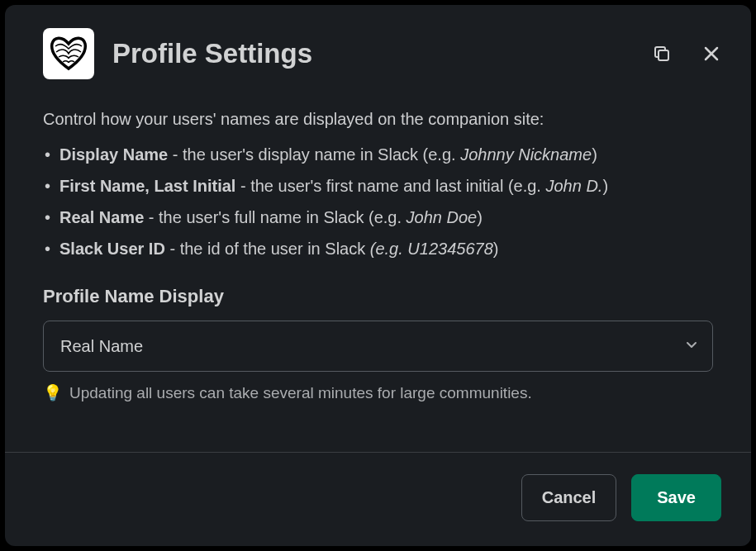 The image size is (756, 551). What do you see at coordinates (378, 393) in the screenshot?
I see `hint-row: 💡 Updating all users can take several mi…` at bounding box center [378, 393].